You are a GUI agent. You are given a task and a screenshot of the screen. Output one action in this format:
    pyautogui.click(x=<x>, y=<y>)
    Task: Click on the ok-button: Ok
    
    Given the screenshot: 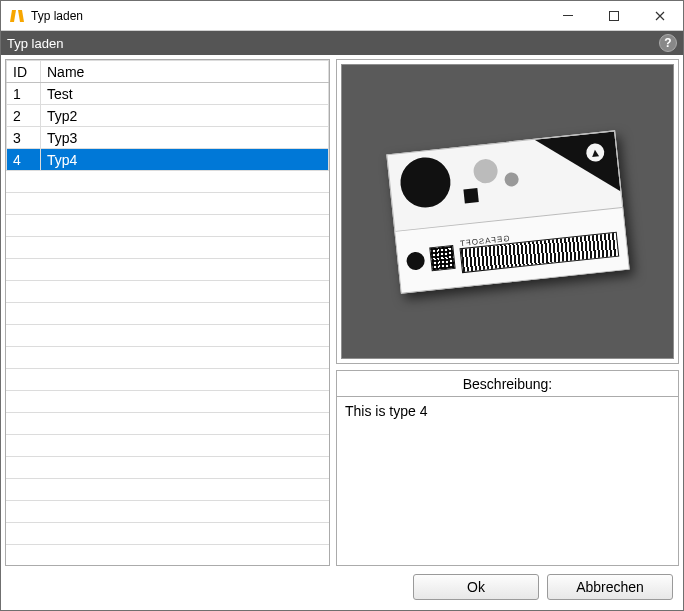 What is the action you would take?
    pyautogui.click(x=476, y=587)
    